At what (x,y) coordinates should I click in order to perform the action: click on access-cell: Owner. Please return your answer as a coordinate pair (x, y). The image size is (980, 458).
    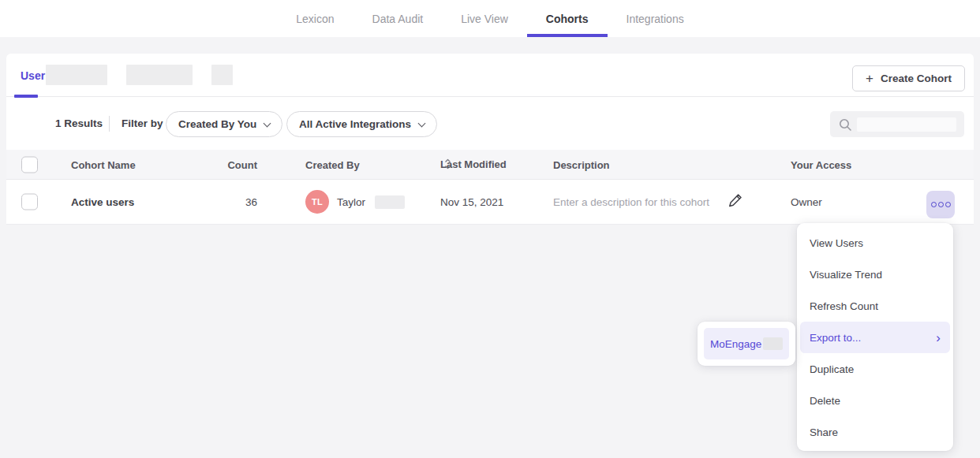
    Looking at the image, I should click on (806, 202).